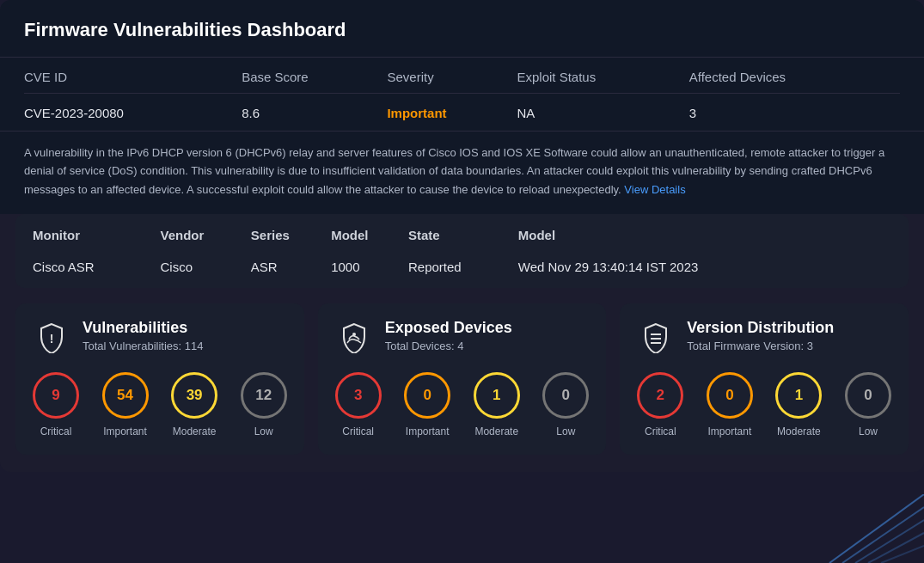  What do you see at coordinates (132, 113) in the screenshot?
I see `cve-id-cell: CVE-2023-20080` at bounding box center [132, 113].